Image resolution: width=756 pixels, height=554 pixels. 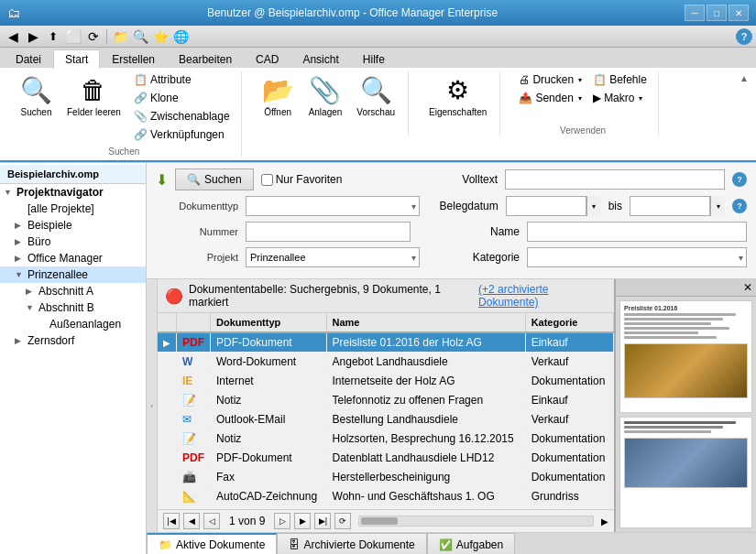 What do you see at coordinates (386, 419) in the screenshot?
I see `table-row: ✉ Outlook-EMail Bestellung Landhausdiele…` at bounding box center [386, 419].